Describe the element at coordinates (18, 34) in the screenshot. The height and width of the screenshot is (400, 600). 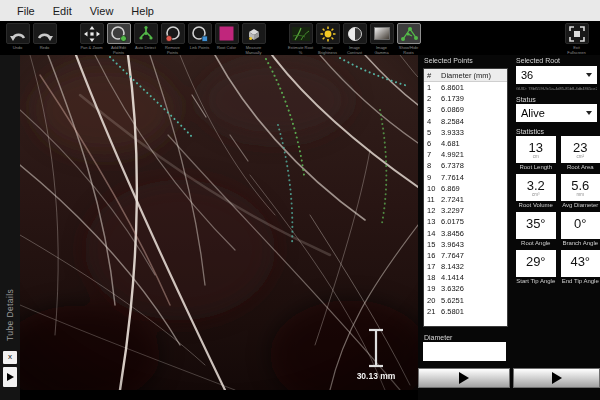
I see `undo-icon` at that location.